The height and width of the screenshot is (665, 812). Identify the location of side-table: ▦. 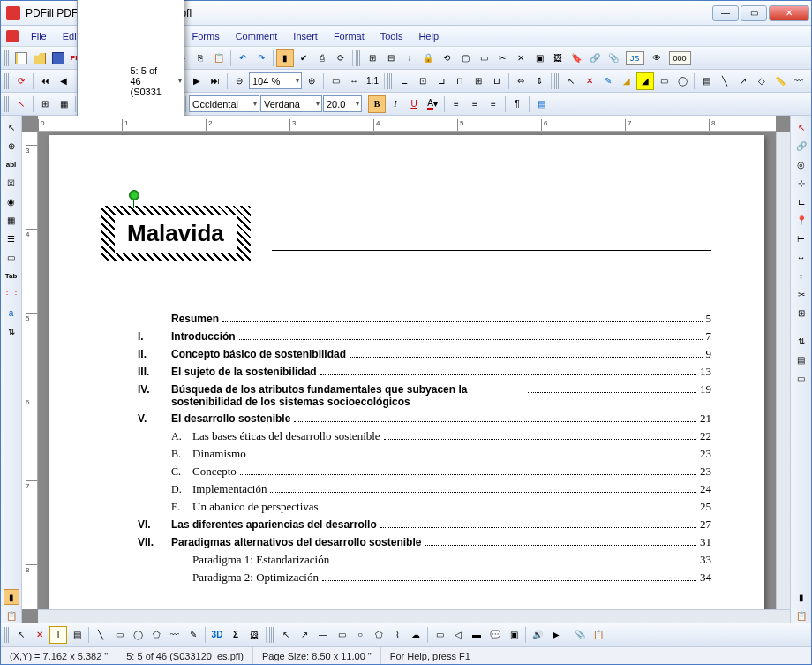
(11, 220).